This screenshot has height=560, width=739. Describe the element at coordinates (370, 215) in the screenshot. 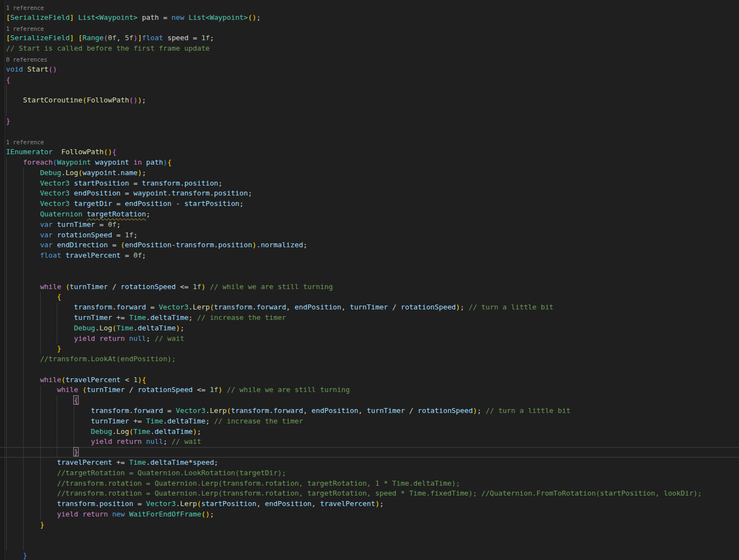

I see `code-line: Quaternion targetRotation;` at that location.